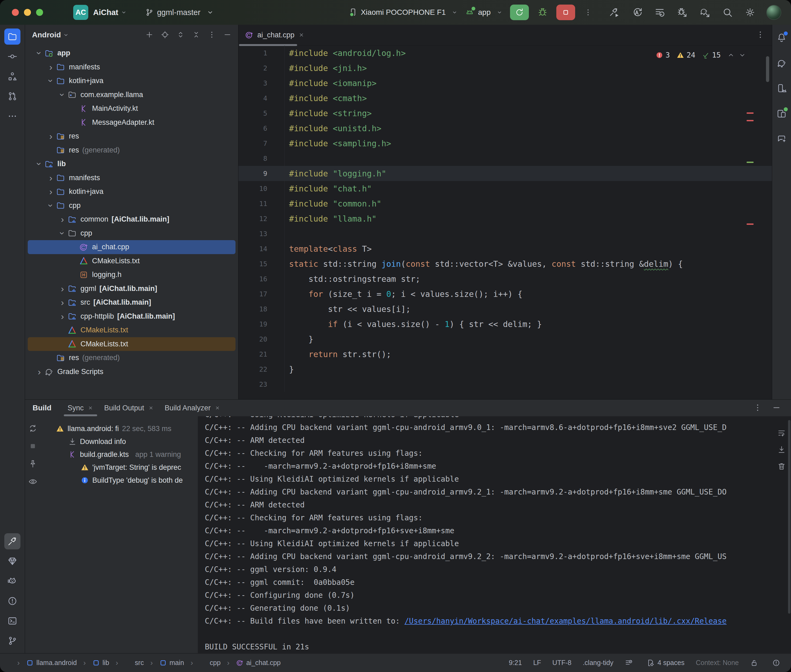 Image resolution: width=791 pixels, height=672 pixels. What do you see at coordinates (12, 56) in the screenshot?
I see `commit-tool-button` at bounding box center [12, 56].